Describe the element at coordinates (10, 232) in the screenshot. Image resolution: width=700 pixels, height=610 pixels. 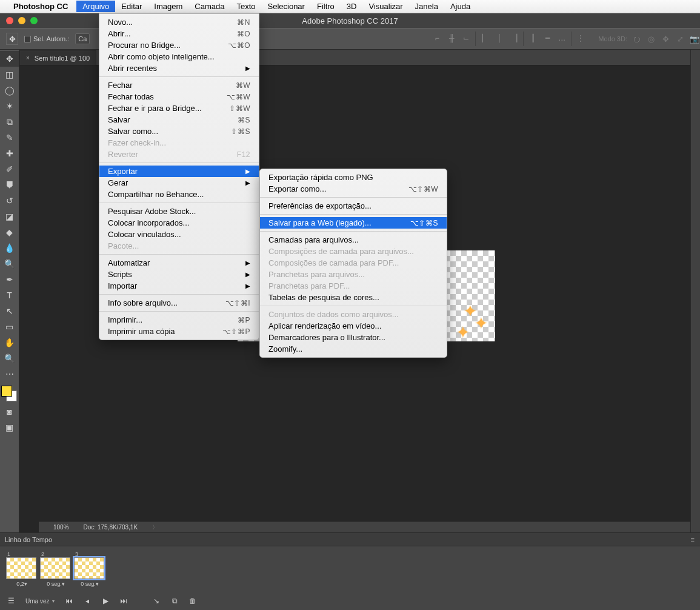
I see `bucket-tool: ◆` at that location.